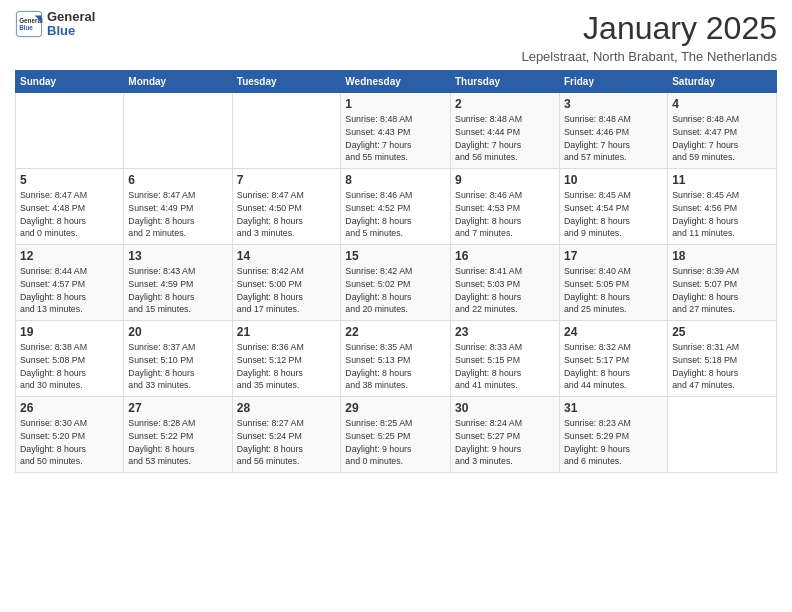 This screenshot has height=612, width=792. Describe the element at coordinates (396, 207) in the screenshot. I see `week-row-1: 5Sunrise: 8:47 AM Sunset: 4:48 PM Daylig…` at that location.